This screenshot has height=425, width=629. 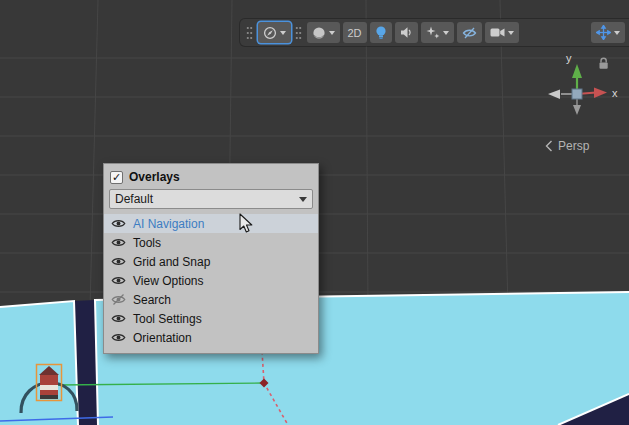 What do you see at coordinates (355, 33) in the screenshot?
I see `2d-label: 2D` at bounding box center [355, 33].